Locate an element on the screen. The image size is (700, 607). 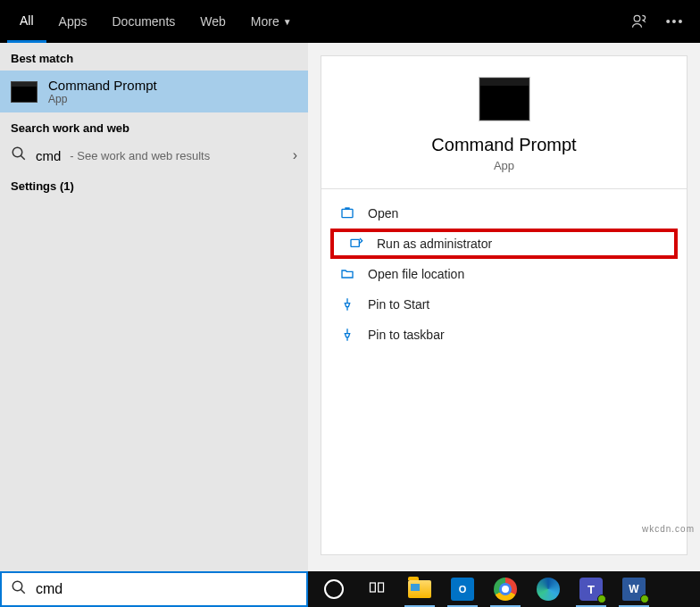
edge-icon is located at coordinates (548, 589).